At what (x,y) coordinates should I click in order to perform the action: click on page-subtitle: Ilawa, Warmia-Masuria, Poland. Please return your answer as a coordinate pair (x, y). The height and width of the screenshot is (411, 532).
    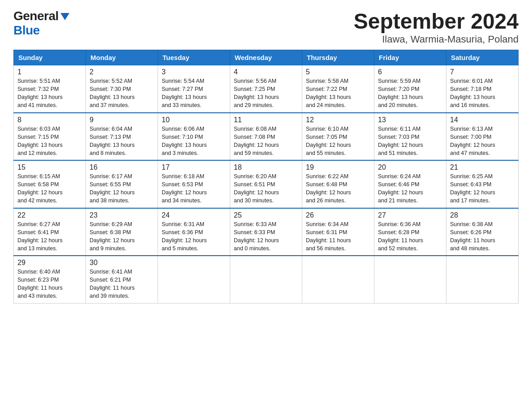
    Looking at the image, I should click on (436, 39).